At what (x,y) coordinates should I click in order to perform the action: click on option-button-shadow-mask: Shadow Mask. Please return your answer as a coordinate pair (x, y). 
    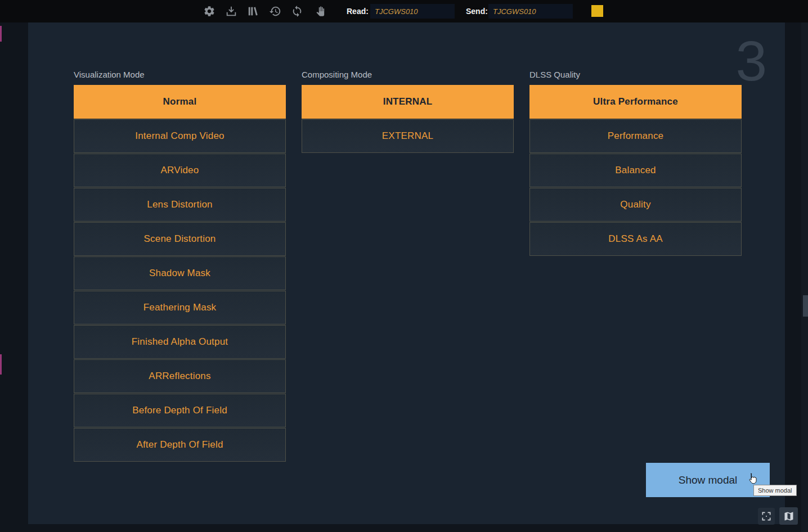
    Looking at the image, I should click on (180, 273).